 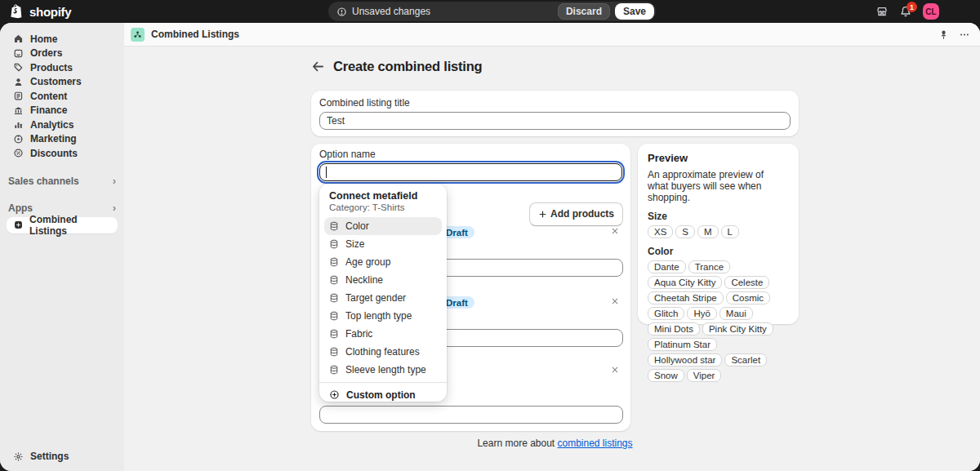 I want to click on color-chip: Aqua City Kitty, so click(x=684, y=282).